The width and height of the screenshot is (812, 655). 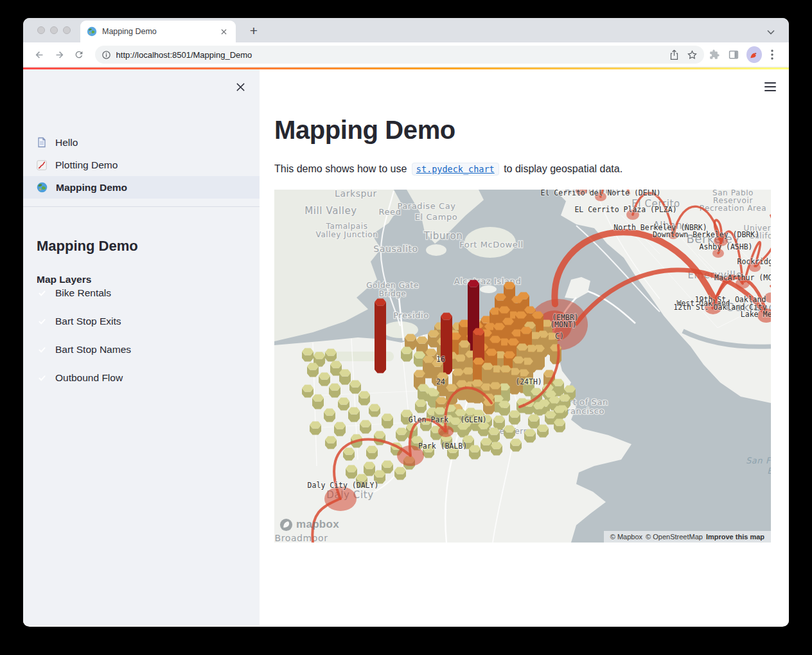 What do you see at coordinates (67, 143) in the screenshot?
I see `sidebar-item-label: Hello` at bounding box center [67, 143].